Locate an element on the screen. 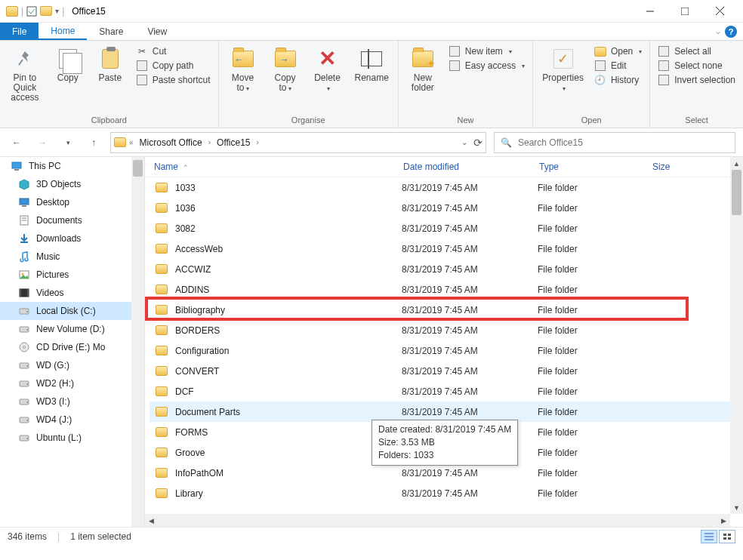 The width and height of the screenshot is (743, 560). sidebar-item: This PC is located at coordinates (72, 166).